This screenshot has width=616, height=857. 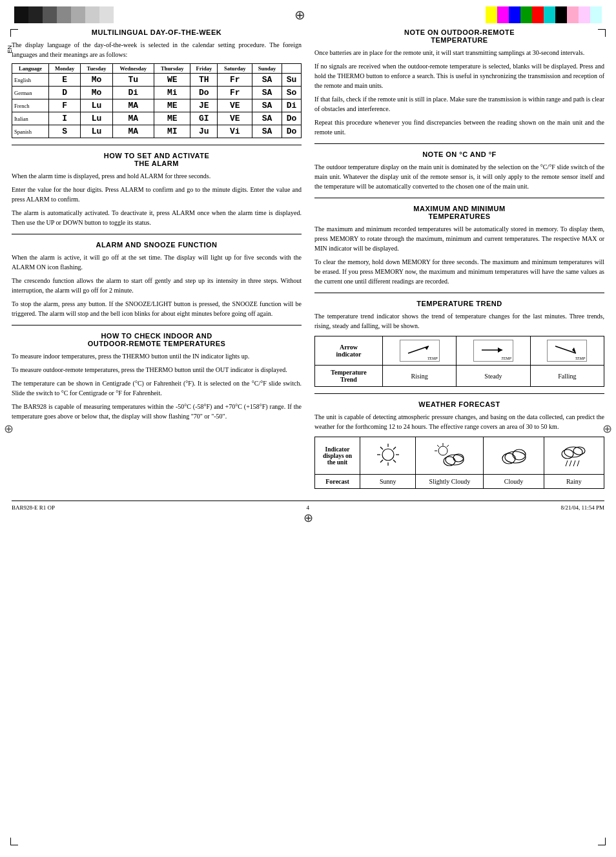 What do you see at coordinates (493, 376) in the screenshot?
I see `steady-label: Steady` at bounding box center [493, 376].